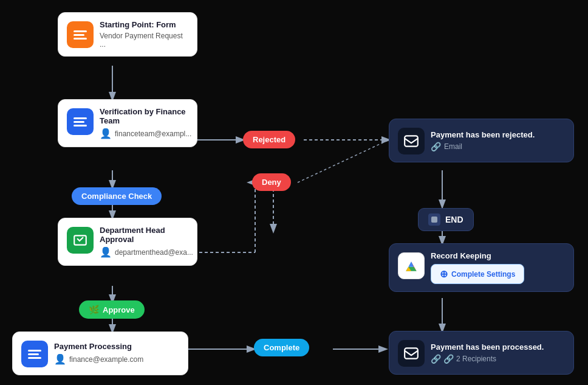  Describe the element at coordinates (117, 196) in the screenshot. I see `compliance-check-pill: Compliance Check` at that location.